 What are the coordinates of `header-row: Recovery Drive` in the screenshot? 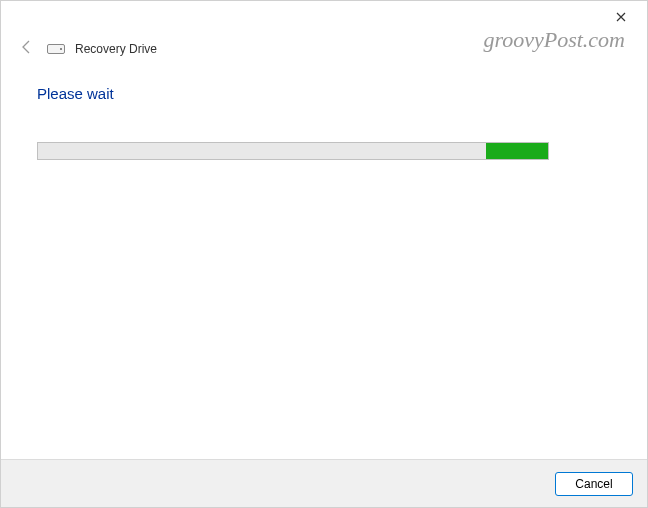 It's located at (324, 47).